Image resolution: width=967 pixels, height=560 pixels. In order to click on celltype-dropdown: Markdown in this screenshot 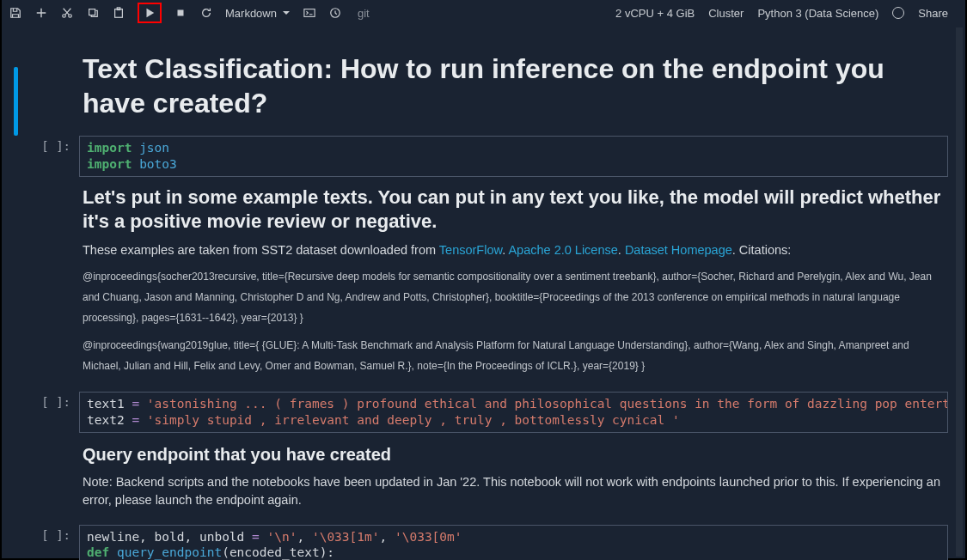, I will do `click(258, 14)`.